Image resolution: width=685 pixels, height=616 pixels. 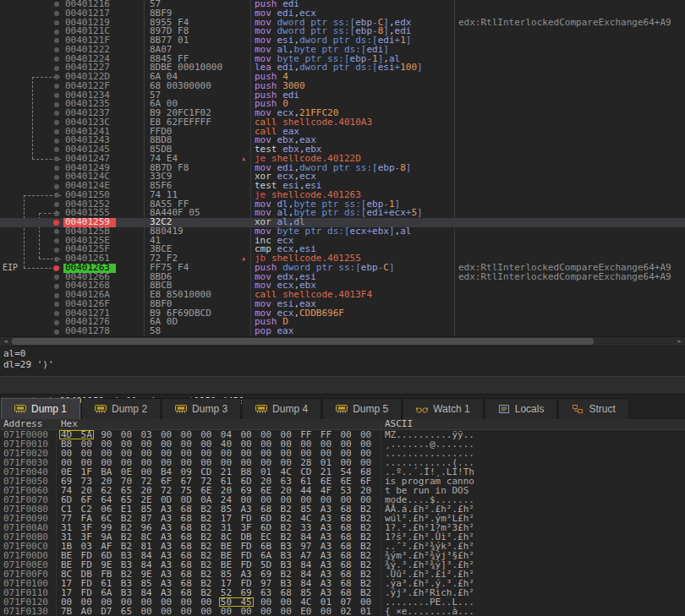 I want to click on tab-label: Struct, so click(x=602, y=409).